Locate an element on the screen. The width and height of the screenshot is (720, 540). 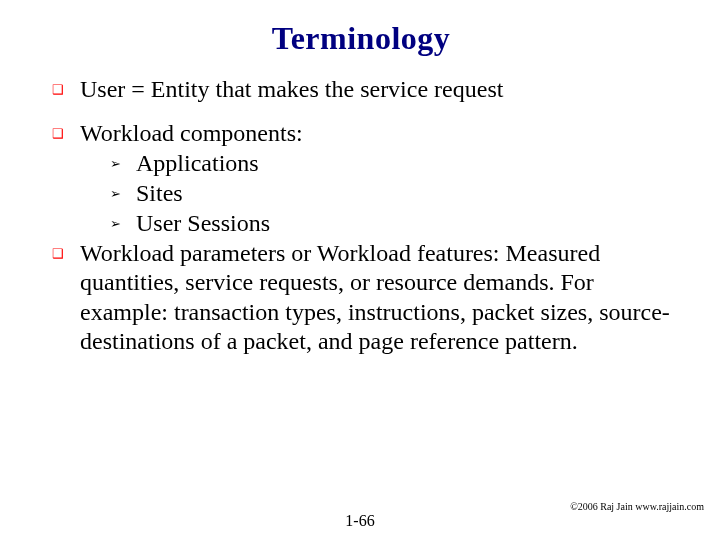
page-number: 1-66 is located at coordinates (360, 521).